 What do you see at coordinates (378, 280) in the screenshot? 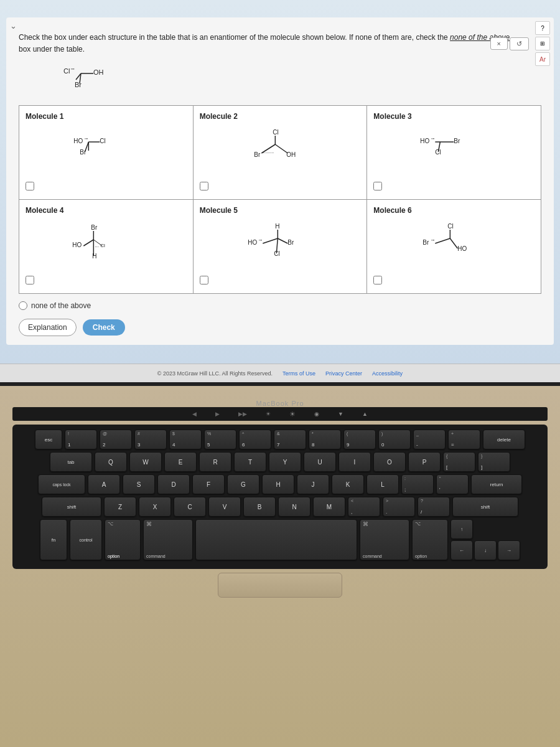
I see `molecule-6-checkbox` at bounding box center [378, 280].